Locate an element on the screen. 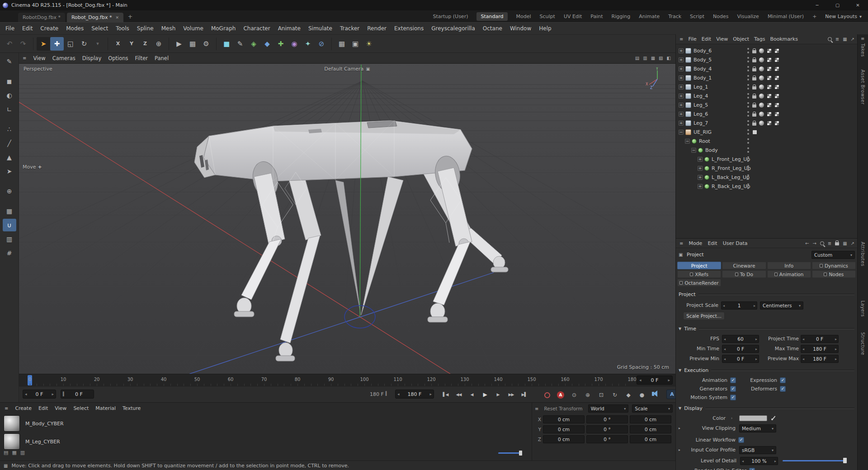 Image resolution: width=868 pixels, height=470 pixels. workplane-grid-button: # is located at coordinates (9, 253).